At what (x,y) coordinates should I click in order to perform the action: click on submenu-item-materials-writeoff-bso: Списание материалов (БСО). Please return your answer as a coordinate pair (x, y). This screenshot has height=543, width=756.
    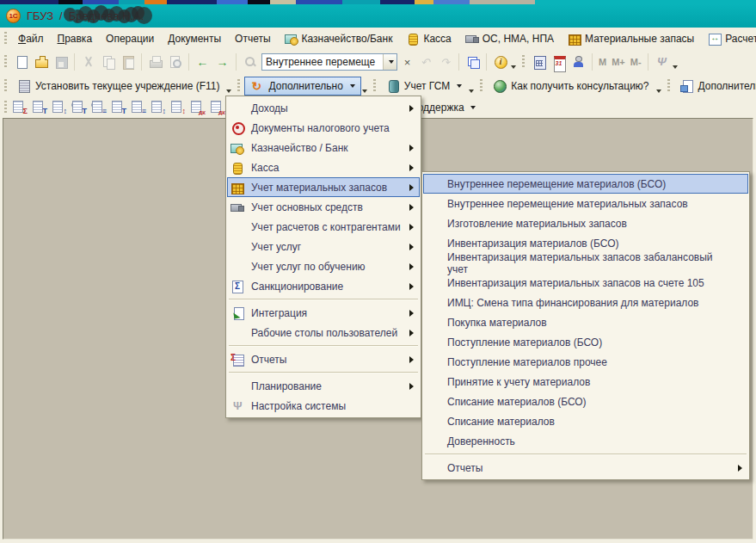
    Looking at the image, I should click on (586, 401).